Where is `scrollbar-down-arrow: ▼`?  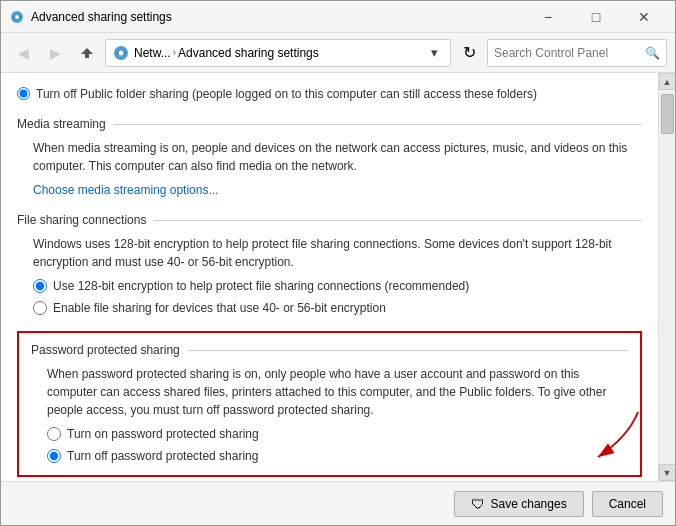 scrollbar-down-arrow: ▼ is located at coordinates (668, 472).